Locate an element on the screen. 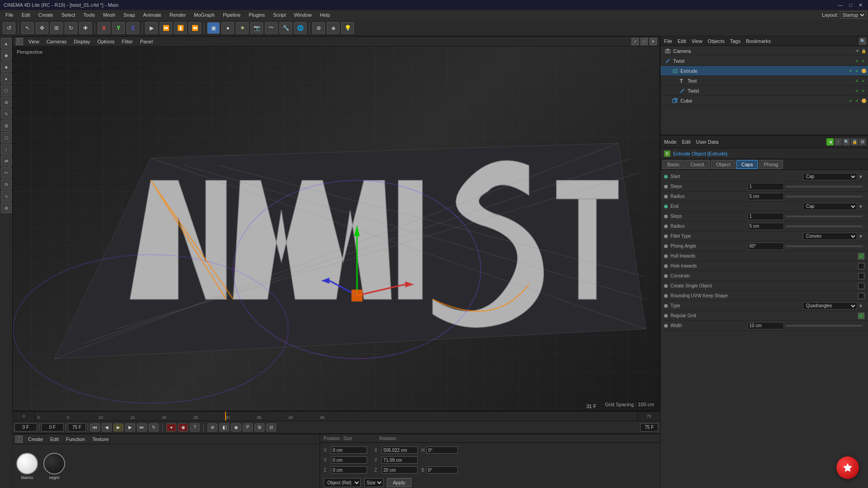 The image size is (868, 488). menu-snap: Snap is located at coordinates (129, 15).